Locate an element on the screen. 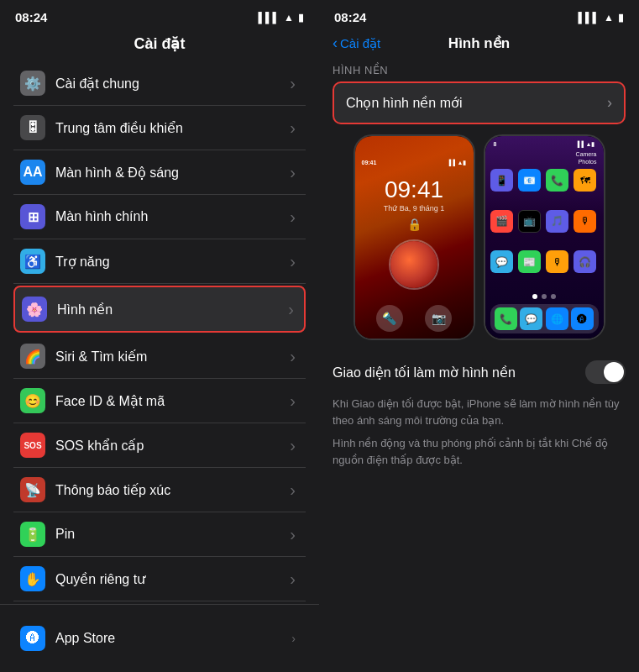 The width and height of the screenshot is (639, 672). right-status-icons: ▌▌▌ ▲ ▮ is located at coordinates (601, 18).